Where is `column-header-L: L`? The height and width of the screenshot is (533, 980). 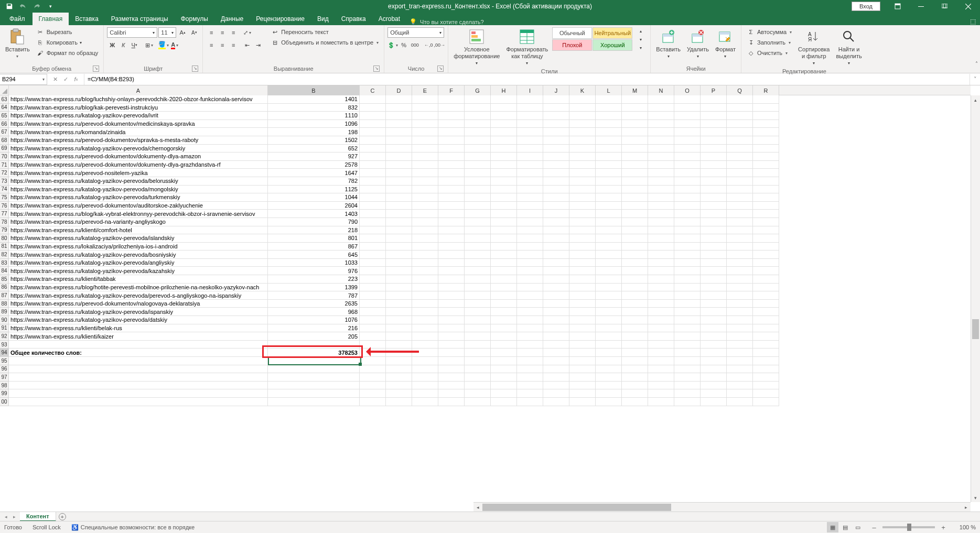
column-header-L: L is located at coordinates (609, 90).